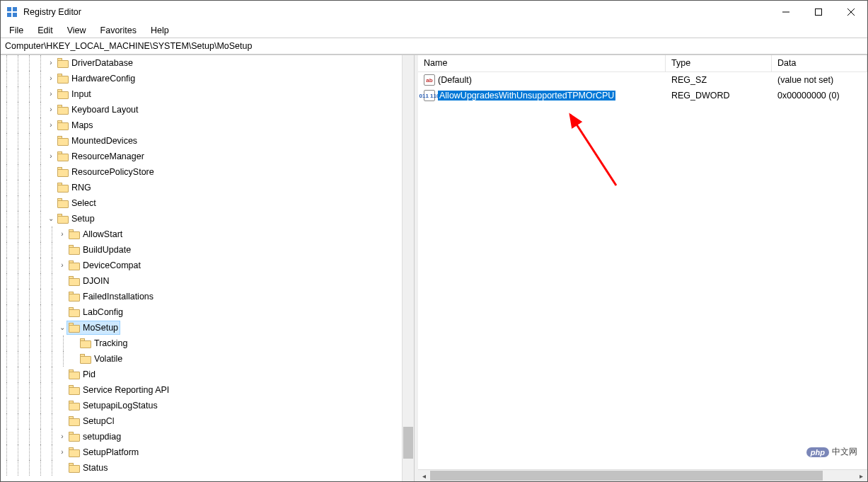 Image resolution: width=868 pixels, height=482 pixels. What do you see at coordinates (207, 468) in the screenshot?
I see `tree-item: .Status` at bounding box center [207, 468].